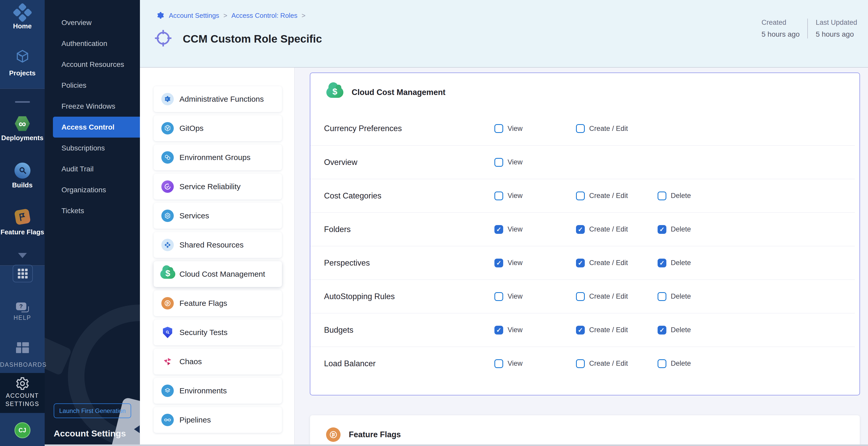 This screenshot has width=868, height=446. Describe the element at coordinates (92, 106) in the screenshot. I see `sidebar-item-freeze-windows: Freeze Windows` at that location.